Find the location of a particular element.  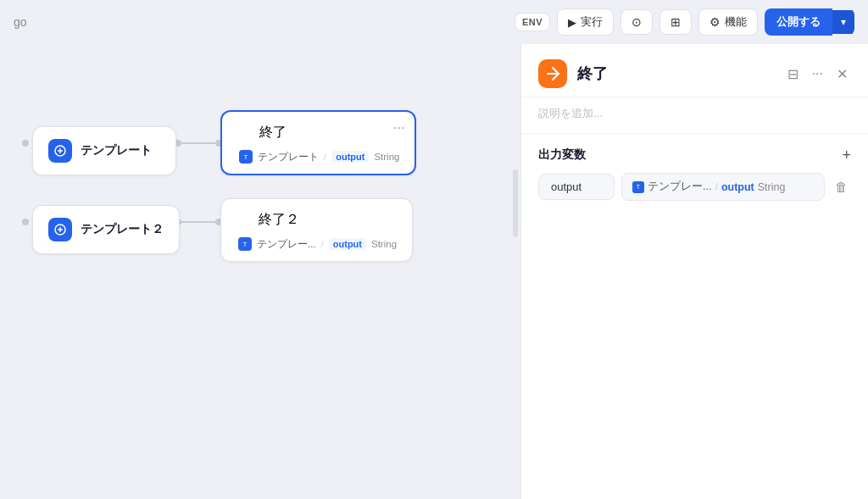

func-label: 機能 is located at coordinates (736, 22).